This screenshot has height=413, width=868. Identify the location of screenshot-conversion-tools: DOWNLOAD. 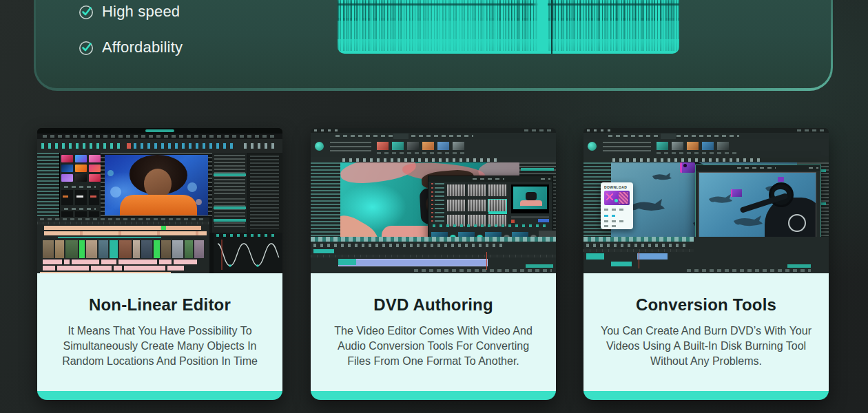
(706, 201).